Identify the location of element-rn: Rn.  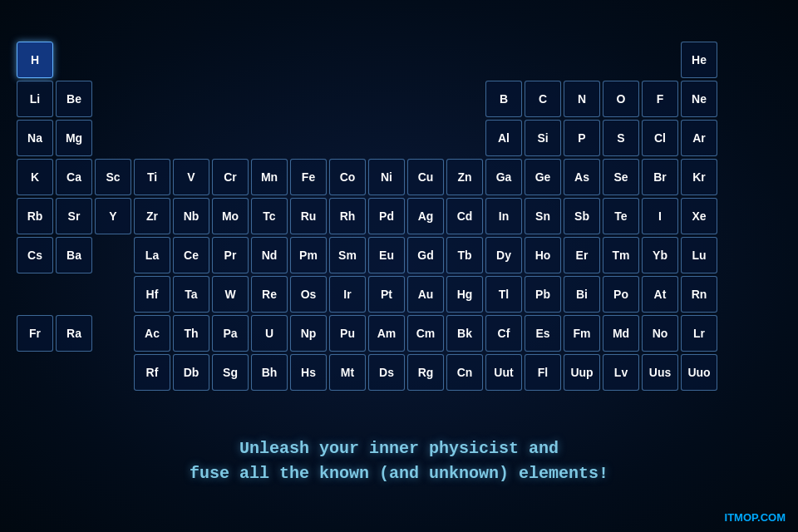
(699, 294).